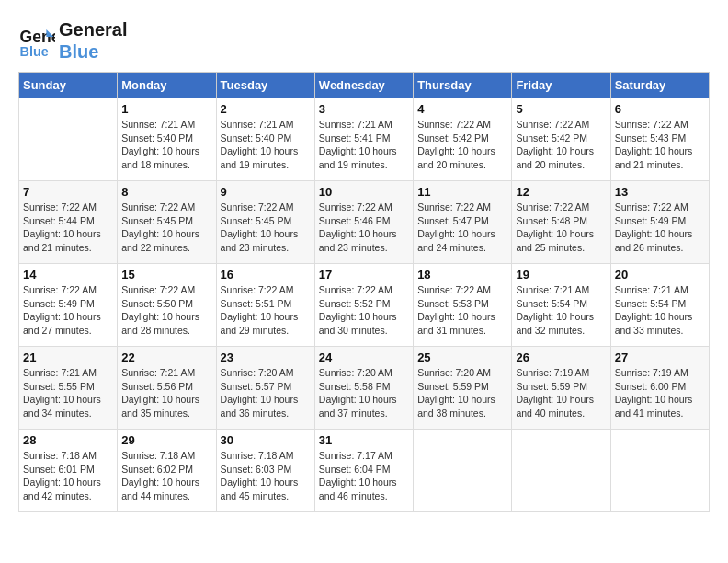 The height and width of the screenshot is (563, 728). I want to click on header-day-saturday: Saturday, so click(660, 86).